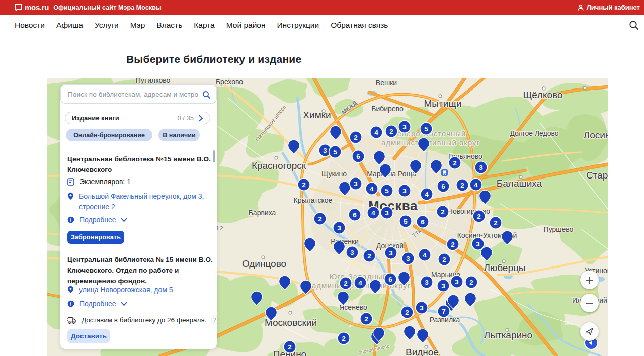 This screenshot has height=356, width=644. Describe the element at coordinates (334, 174) in the screenshot. I see `svg-text: Щукино` at that location.